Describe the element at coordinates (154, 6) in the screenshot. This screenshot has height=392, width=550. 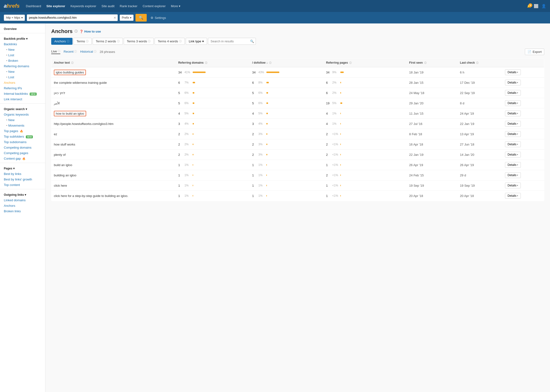
I see `nav-content-explorer: Content explorer` at that location.